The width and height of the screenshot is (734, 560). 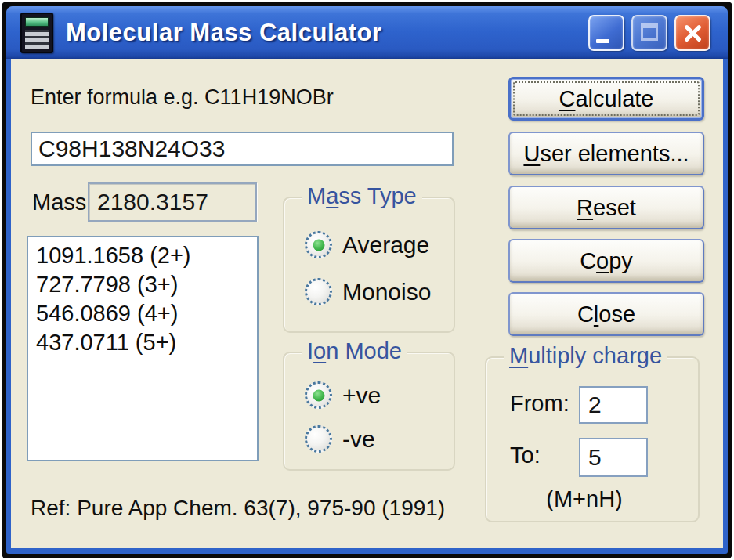 What do you see at coordinates (606, 154) in the screenshot?
I see `user-elements-button: User elements...` at bounding box center [606, 154].